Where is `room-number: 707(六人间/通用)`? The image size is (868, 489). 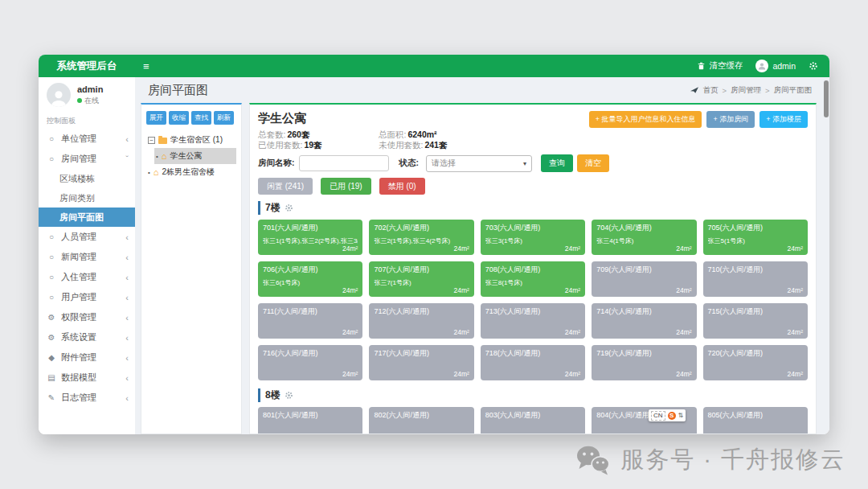 room-number: 707(六人间/通用) is located at coordinates (421, 270).